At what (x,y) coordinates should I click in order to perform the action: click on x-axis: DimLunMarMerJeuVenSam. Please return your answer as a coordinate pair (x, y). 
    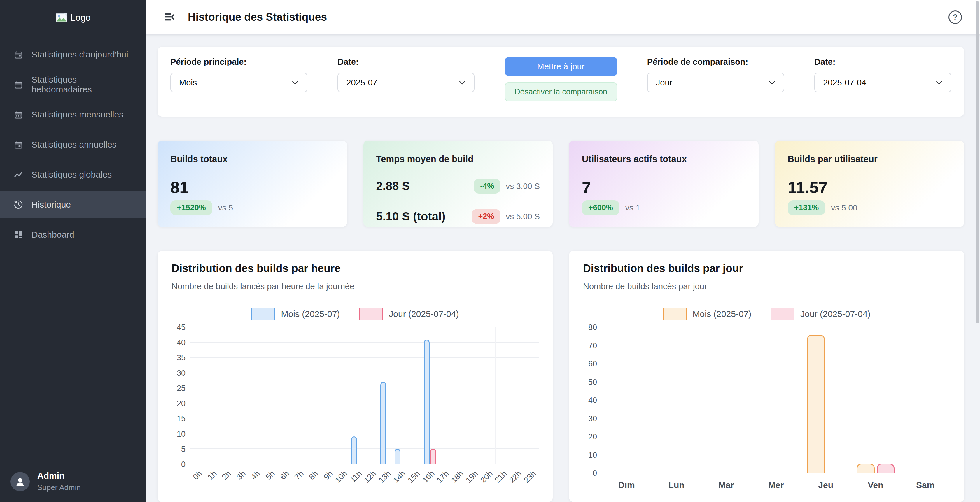
    Looking at the image, I should click on (767, 483).